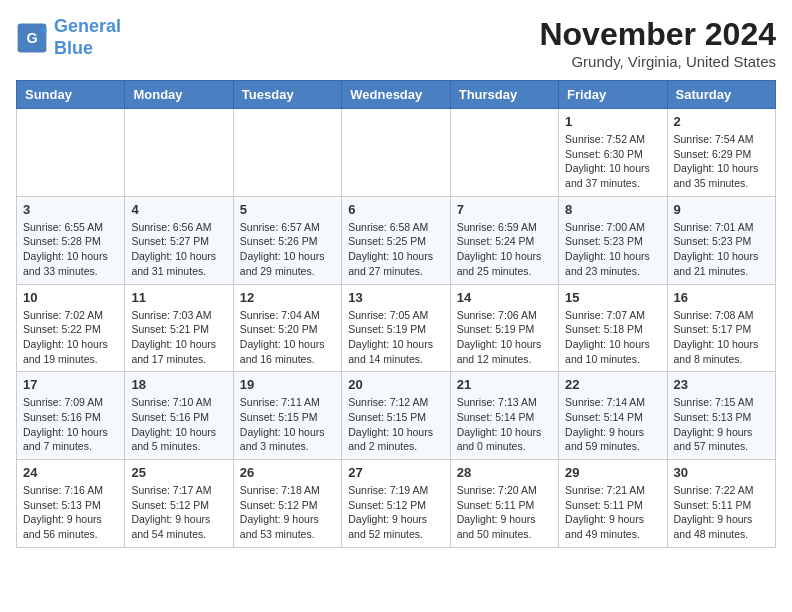 Image resolution: width=792 pixels, height=612 pixels. What do you see at coordinates (504, 424) in the screenshot?
I see `day-info: Sunrise: 7:13 AM Sunset: 5:14 PM Dayligh…` at bounding box center [504, 424].